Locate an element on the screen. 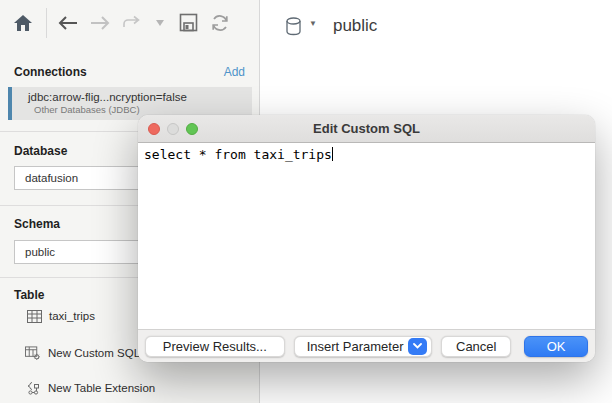 This screenshot has width=612, height=403. forward-icon is located at coordinates (100, 23).